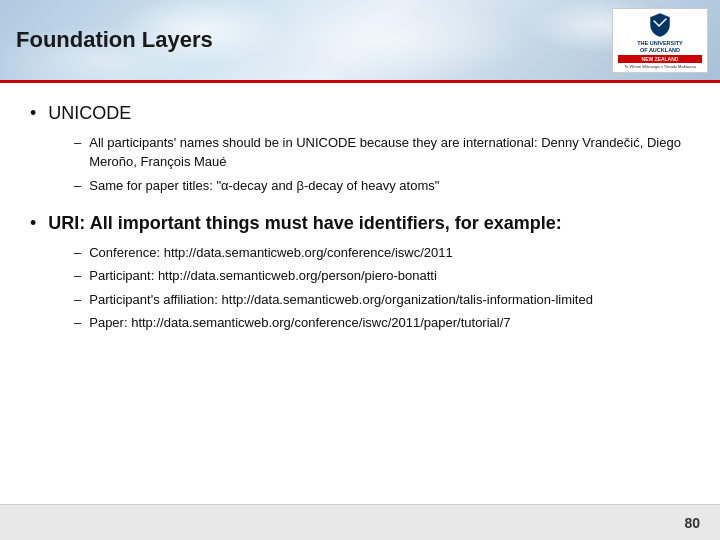 This screenshot has width=720, height=540. What do you see at coordinates (264, 186) in the screenshot?
I see `sub-text-unicode-2: Same for paper titles: "α-decay and β-de…` at bounding box center [264, 186].